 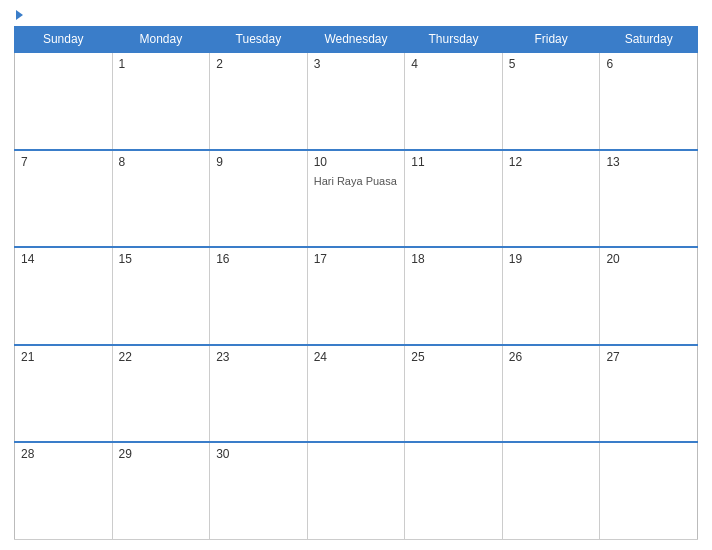 What do you see at coordinates (64, 40) in the screenshot?
I see `weekday-header-sunday: Sunday` at bounding box center [64, 40].